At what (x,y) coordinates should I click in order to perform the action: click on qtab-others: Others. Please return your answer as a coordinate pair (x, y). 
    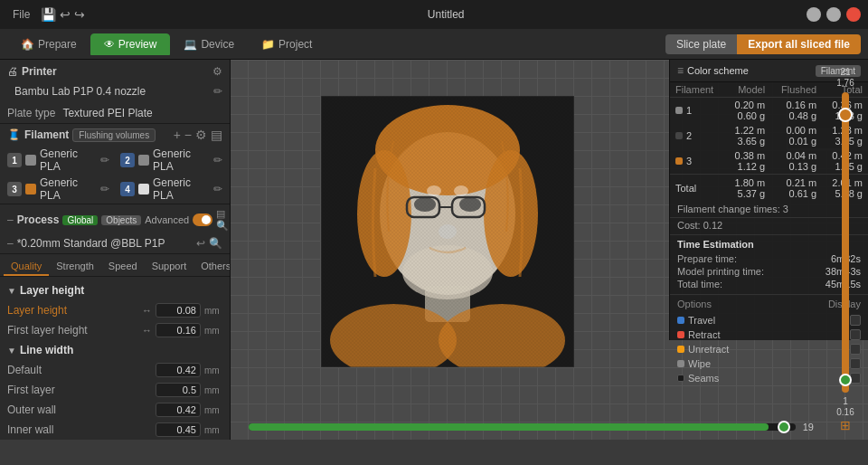
    Looking at the image, I should click on (212, 267).